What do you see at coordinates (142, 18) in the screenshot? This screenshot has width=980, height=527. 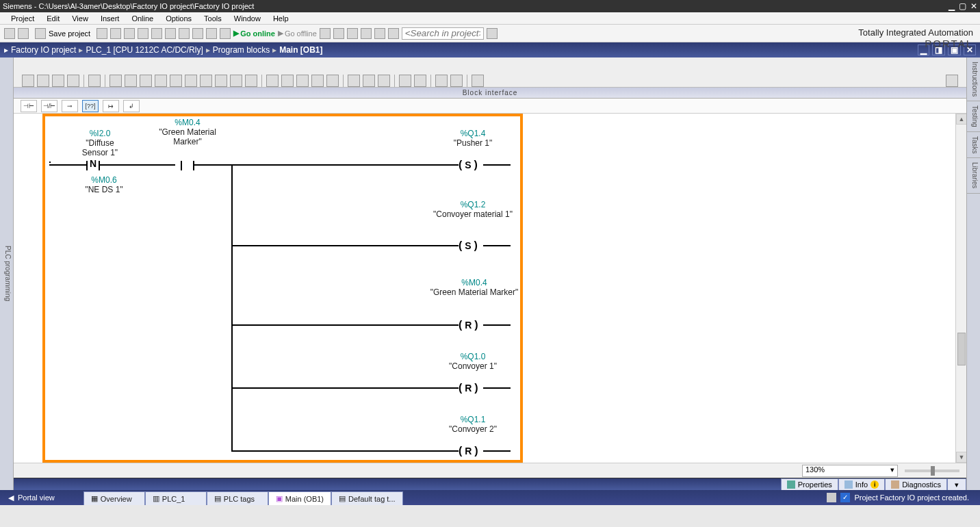 I see `menu-online: Online` at bounding box center [142, 18].